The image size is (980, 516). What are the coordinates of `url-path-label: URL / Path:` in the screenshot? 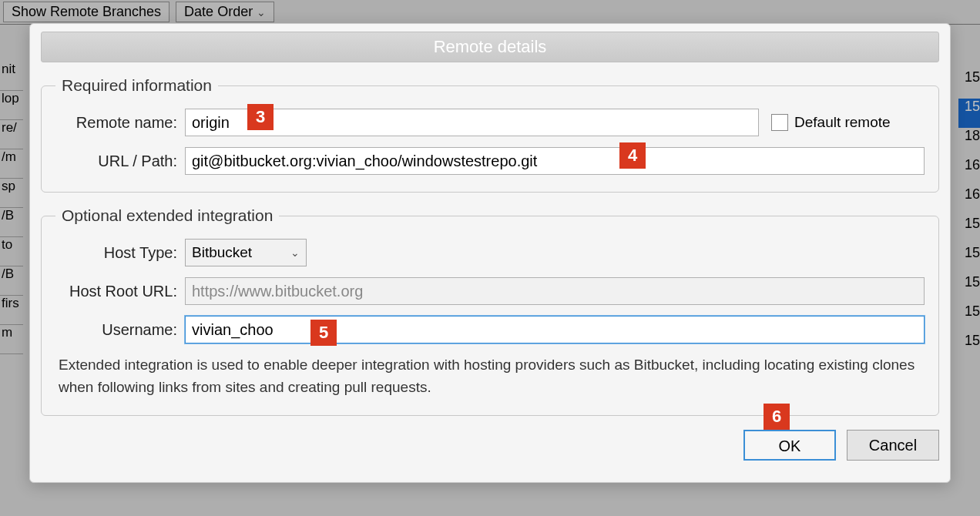 It's located at (120, 162).